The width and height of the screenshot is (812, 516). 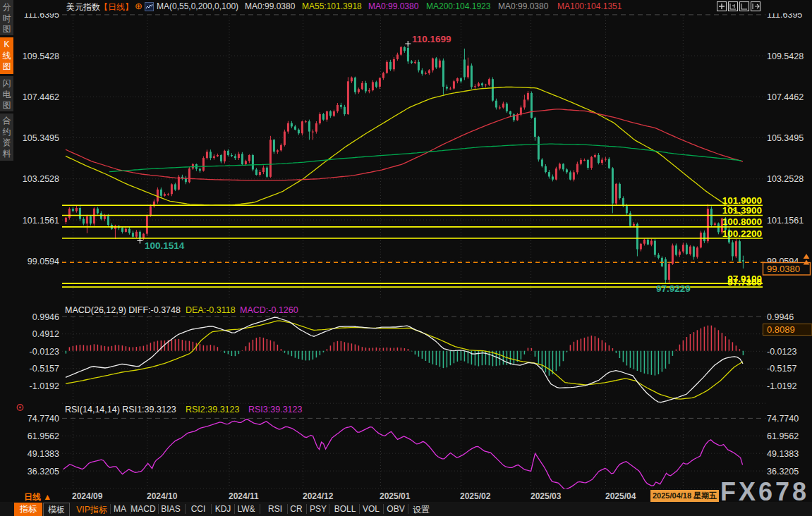 I want to click on svg-text: 97.7300, so click(x=745, y=282).